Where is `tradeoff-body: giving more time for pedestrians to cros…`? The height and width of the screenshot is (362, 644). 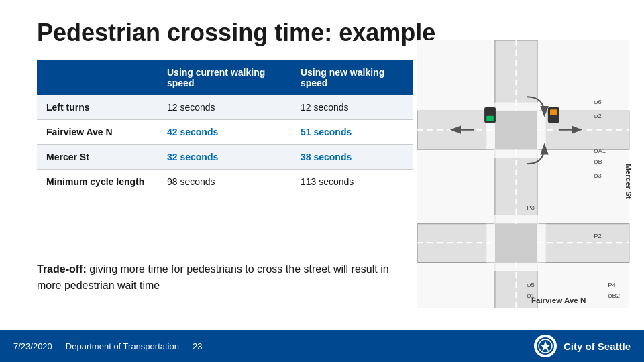
tradeoff-body: giving more time for pedestrians to cros… is located at coordinates (213, 278).